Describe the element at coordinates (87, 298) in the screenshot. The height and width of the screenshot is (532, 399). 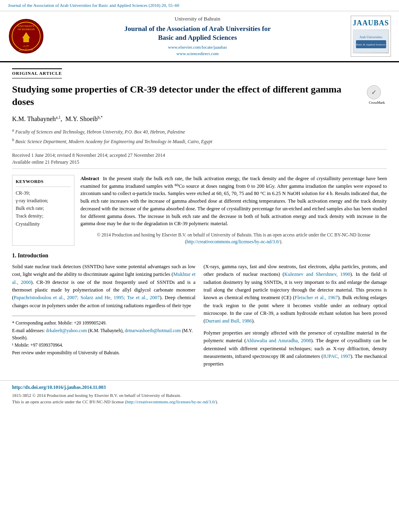
I see `ref-papachristodoulou: Papachristodoulou et al., 2007; Solarz a…` at that location.